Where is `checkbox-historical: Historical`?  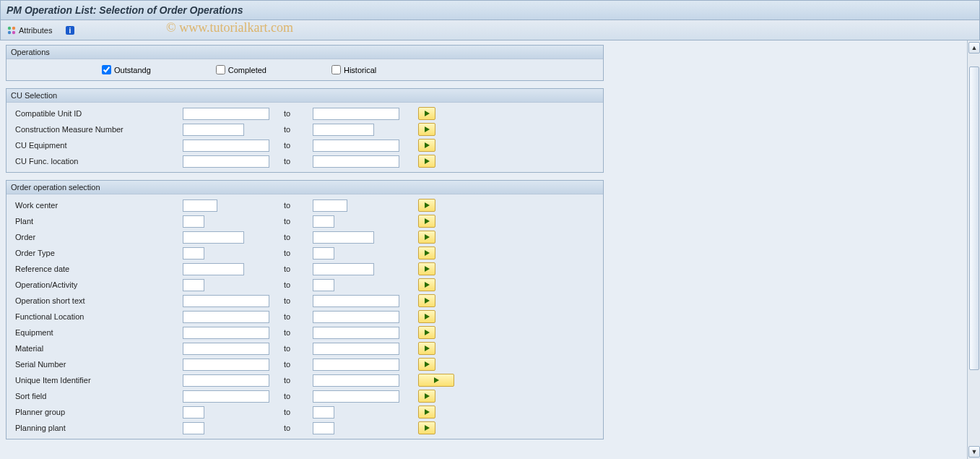 checkbox-historical: Historical is located at coordinates (354, 69).